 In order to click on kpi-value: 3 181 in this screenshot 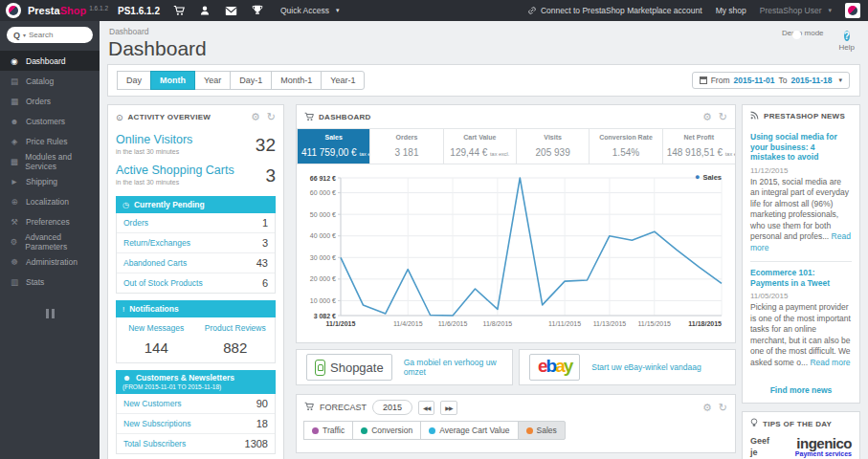, I will do `click(406, 153)`.